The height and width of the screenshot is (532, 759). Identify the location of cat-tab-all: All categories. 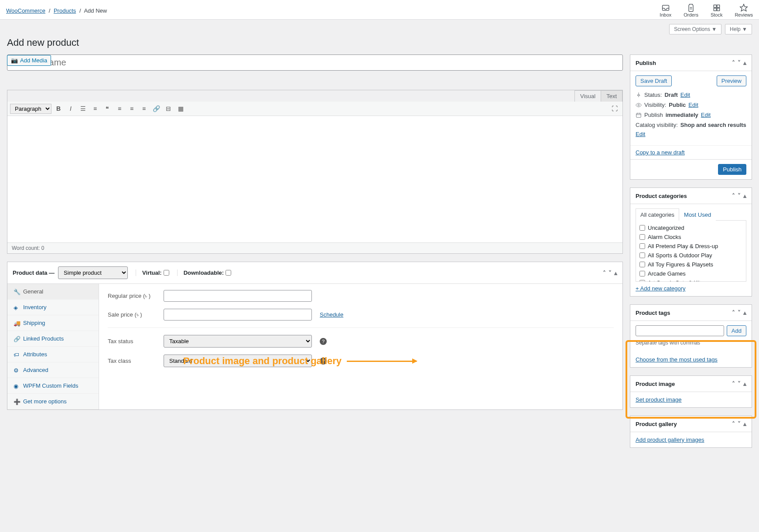
(657, 215).